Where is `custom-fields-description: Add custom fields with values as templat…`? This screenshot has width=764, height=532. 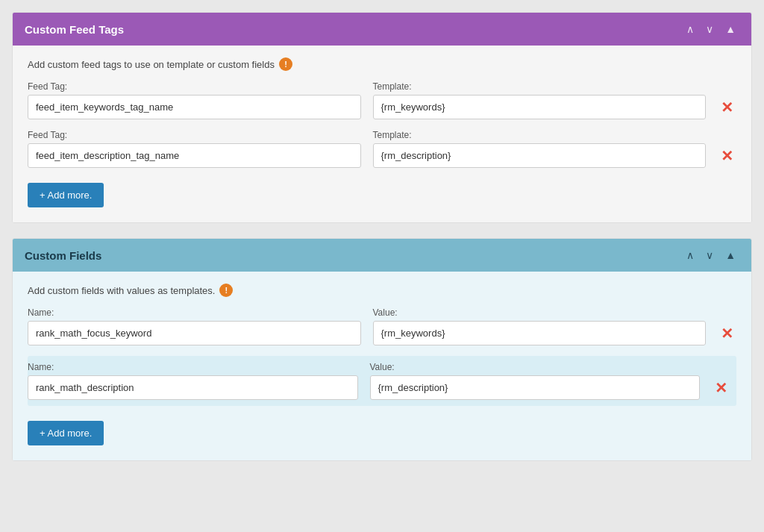 custom-fields-description: Add custom fields with values as templat… is located at coordinates (121, 291).